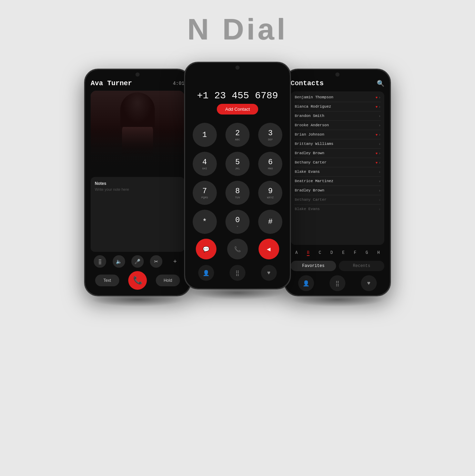 This screenshot has width=475, height=476. I want to click on message-dial-button: 💬, so click(206, 249).